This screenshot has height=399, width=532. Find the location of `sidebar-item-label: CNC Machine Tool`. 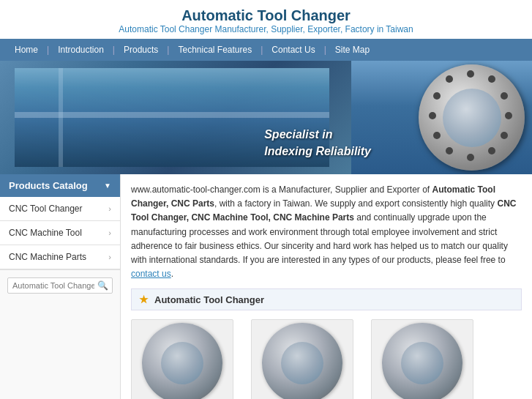

sidebar-item-label: CNC Machine Tool is located at coordinates (45, 233).